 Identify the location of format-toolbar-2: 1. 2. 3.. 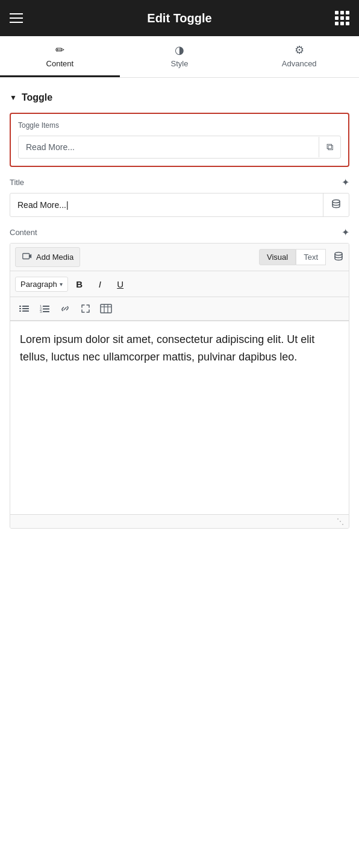
(180, 309).